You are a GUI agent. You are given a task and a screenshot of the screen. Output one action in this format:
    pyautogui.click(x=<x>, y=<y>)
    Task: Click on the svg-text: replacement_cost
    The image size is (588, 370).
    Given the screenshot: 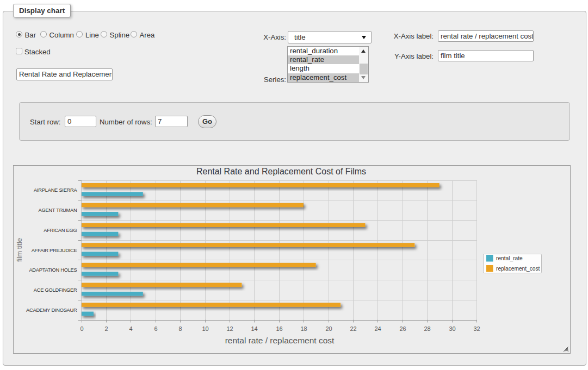 What is the action you would take?
    pyautogui.click(x=518, y=268)
    